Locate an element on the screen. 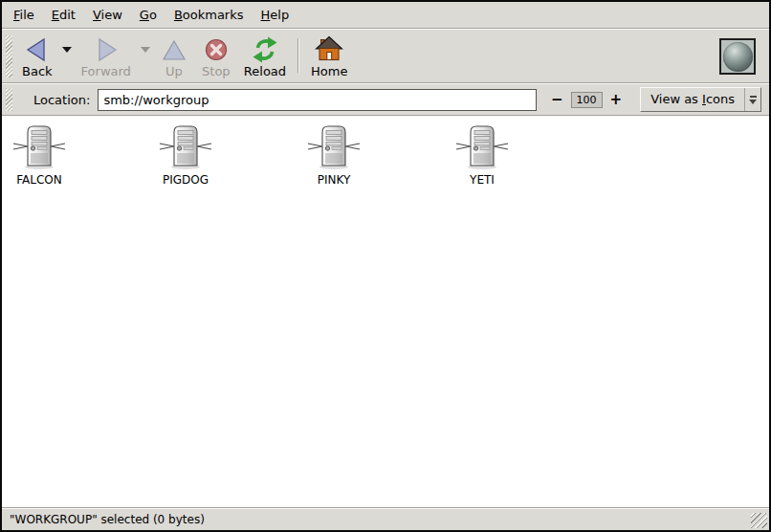 The width and height of the screenshot is (771, 532). location-label: Location: is located at coordinates (61, 100).